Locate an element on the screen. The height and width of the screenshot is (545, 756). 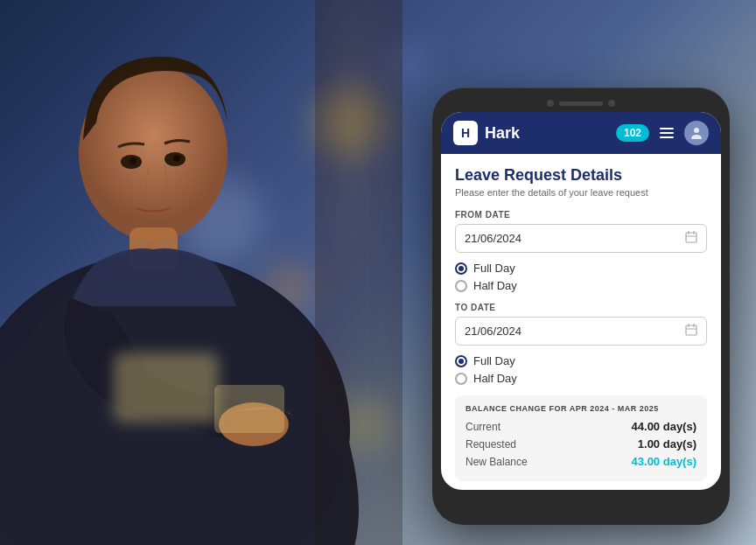
phone-glow is located at coordinates (166, 388).